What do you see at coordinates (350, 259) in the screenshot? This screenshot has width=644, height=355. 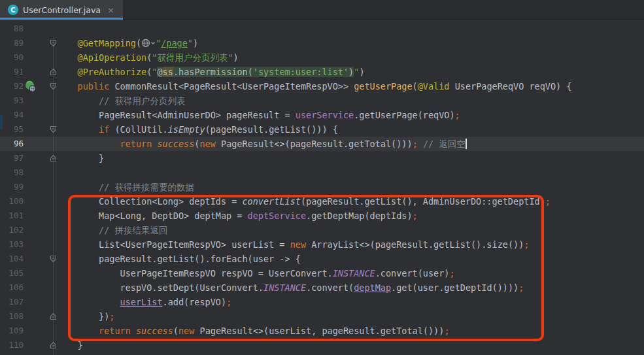 I see `code-line-text: pageResult.getList().forEach(user -> {` at bounding box center [350, 259].